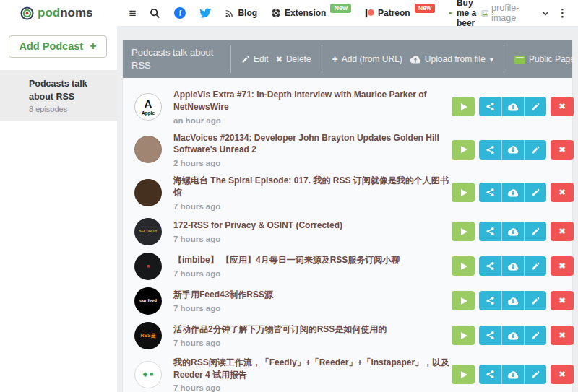  Describe the element at coordinates (348, 232) in the screenshot. I see `episode-row: SECURITY 172-RSS for Privacy & OSINT (Co…` at that location.